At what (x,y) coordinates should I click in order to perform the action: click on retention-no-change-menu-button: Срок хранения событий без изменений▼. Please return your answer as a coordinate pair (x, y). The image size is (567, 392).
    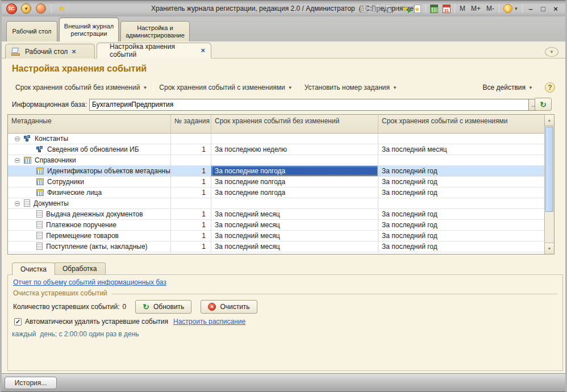
    Looking at the image, I should click on (81, 87).